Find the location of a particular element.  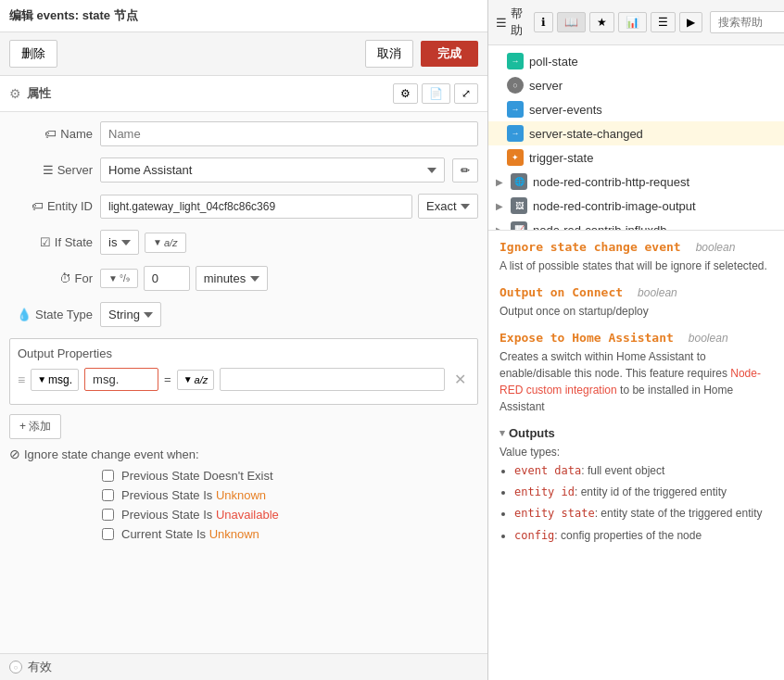

check2-label: Previous State Is Unknown is located at coordinates (194, 495).